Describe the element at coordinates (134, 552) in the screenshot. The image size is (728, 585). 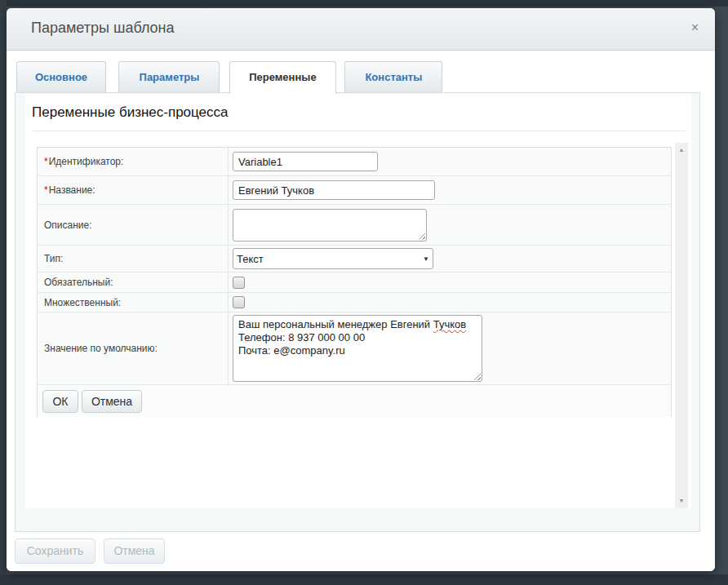
I see `footer-cancel-button: Отмена` at that location.